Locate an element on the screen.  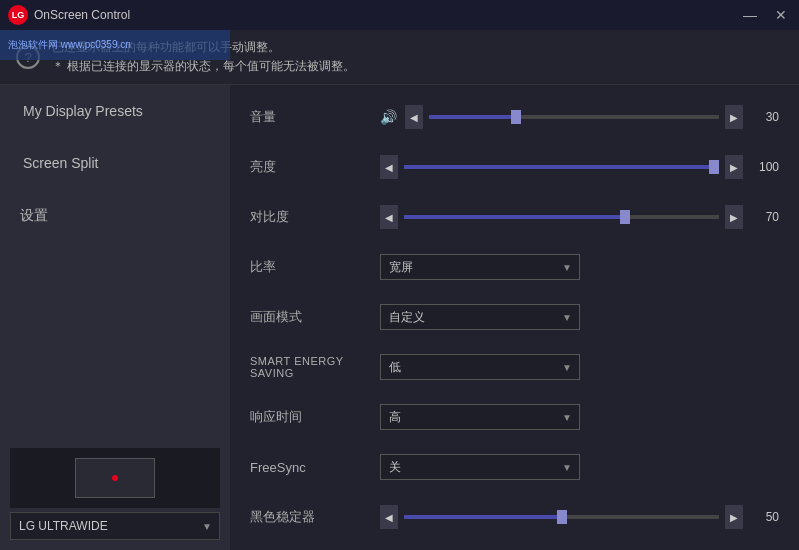
smart-energy-label: SMART ENERGY SAVING is located at coordinates (315, 367).